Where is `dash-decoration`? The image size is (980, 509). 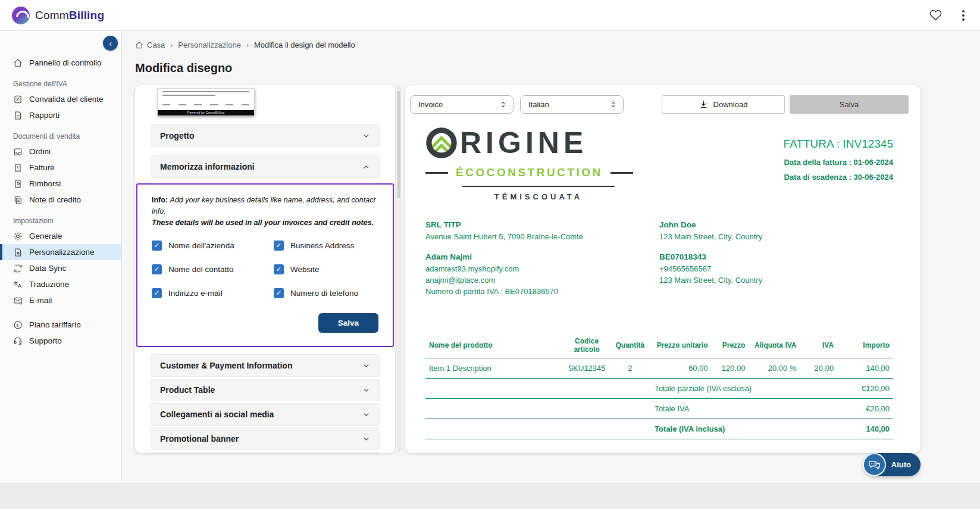
dash-decoration is located at coordinates (622, 173).